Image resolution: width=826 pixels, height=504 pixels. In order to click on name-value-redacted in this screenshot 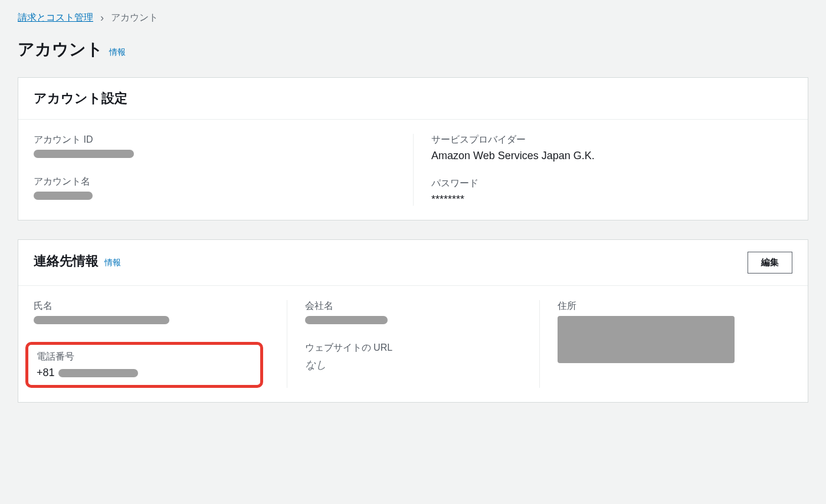, I will do `click(101, 320)`.